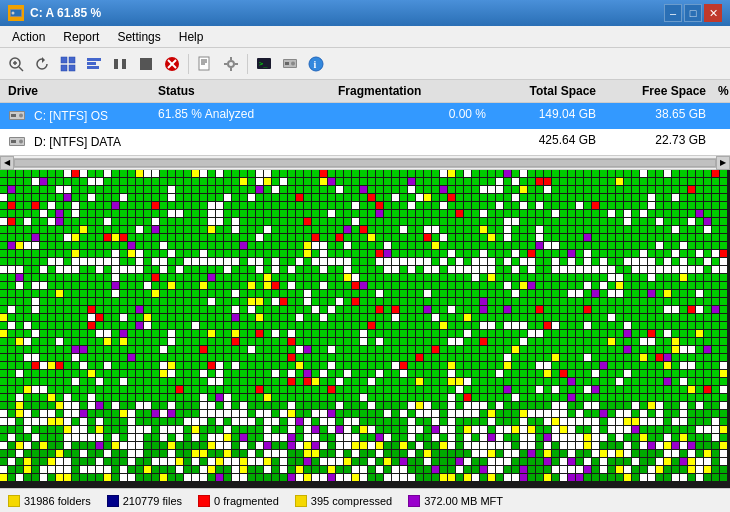 Image resolution: width=730 pixels, height=512 pixels. Describe the element at coordinates (414, 91) in the screenshot. I see `col-fragmentation: Fragmentation` at that location.